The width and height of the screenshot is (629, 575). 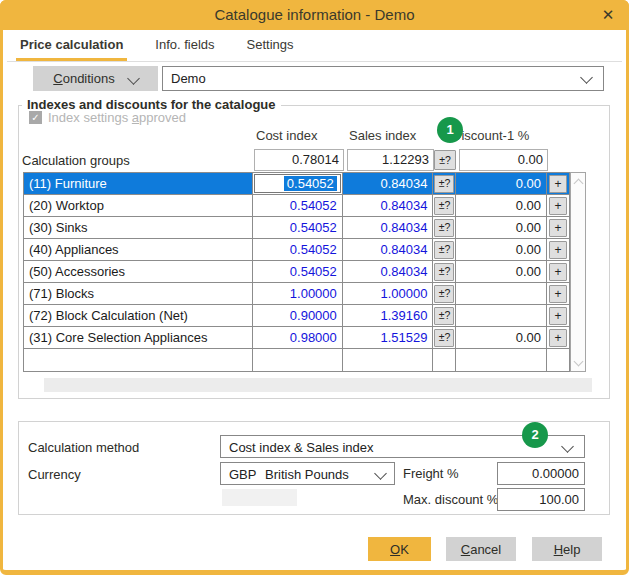 What do you see at coordinates (296, 206) in the screenshot?
I see `table-row: (20) Worktop 0.54052 0.84034 ±? 0.00 +` at bounding box center [296, 206].